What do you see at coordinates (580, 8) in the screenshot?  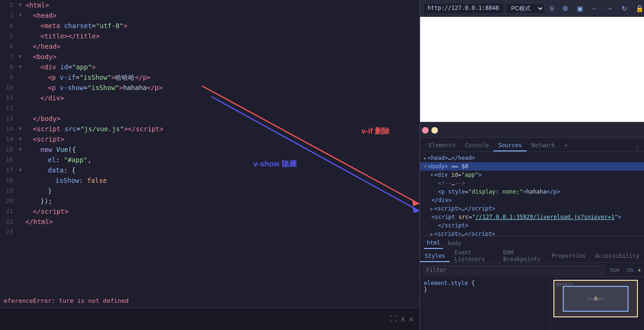 I see `responsive-btn: ▣` at bounding box center [580, 8].